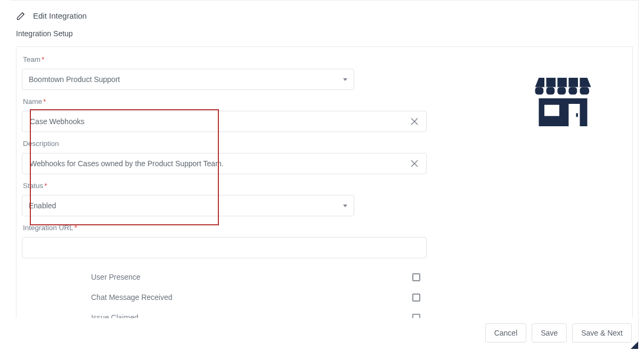  Describe the element at coordinates (563, 100) in the screenshot. I see `store-icon` at that location.